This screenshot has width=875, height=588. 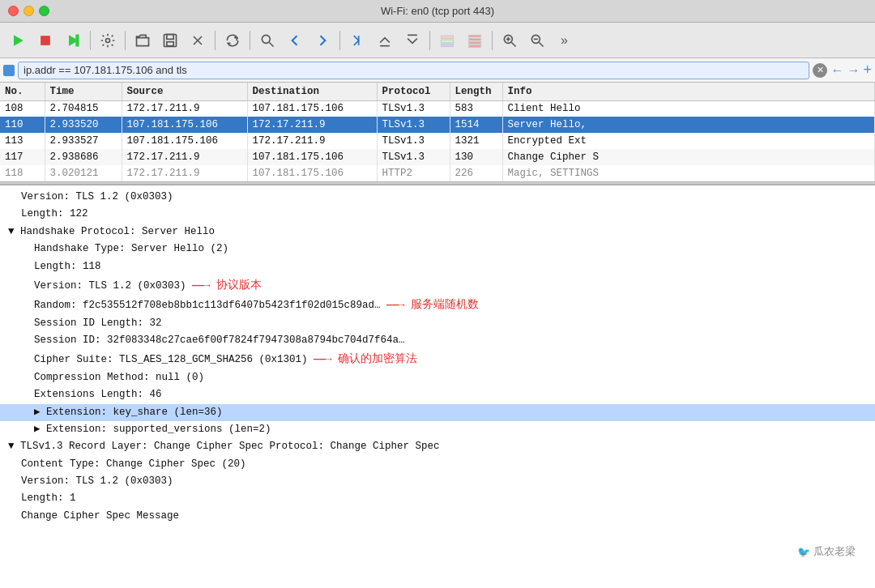 I want to click on sep1, so click(x=91, y=40).